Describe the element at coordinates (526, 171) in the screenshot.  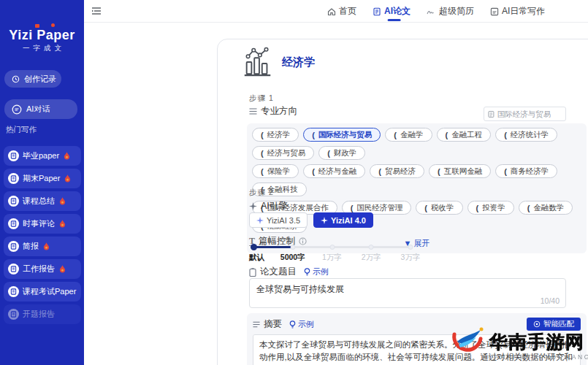
I see `major-tag: ( 商务经济学` at that location.